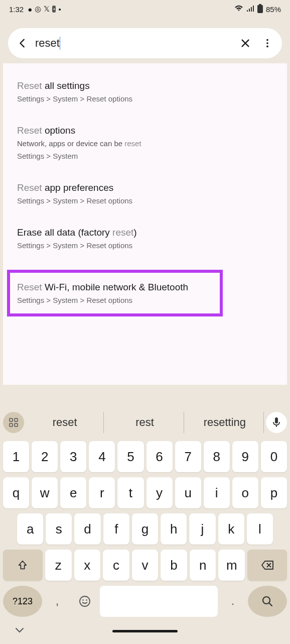 This screenshot has width=290, height=644. What do you see at coordinates (73, 457) in the screenshot?
I see `key-3: 3` at bounding box center [73, 457].